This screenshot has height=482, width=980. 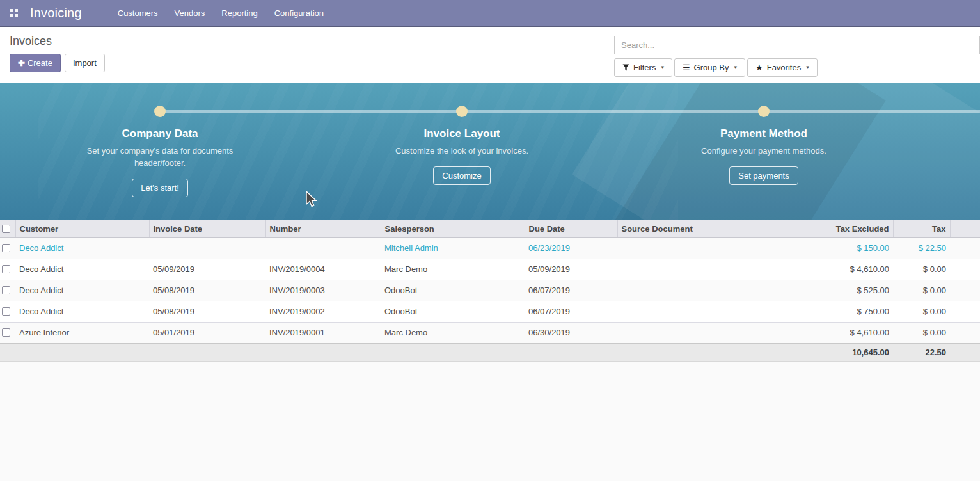 What do you see at coordinates (239, 13) in the screenshot?
I see `menu-reporting: Reporting` at bounding box center [239, 13].